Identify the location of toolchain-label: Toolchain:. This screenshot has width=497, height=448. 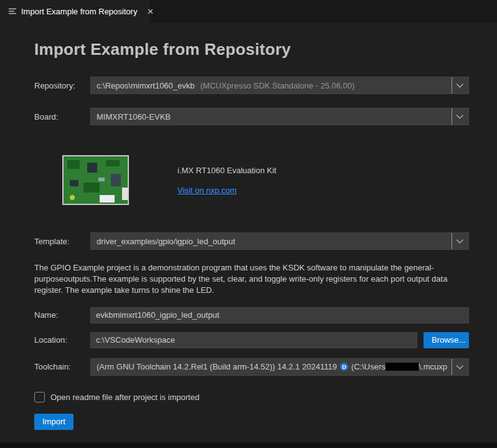
(62, 366).